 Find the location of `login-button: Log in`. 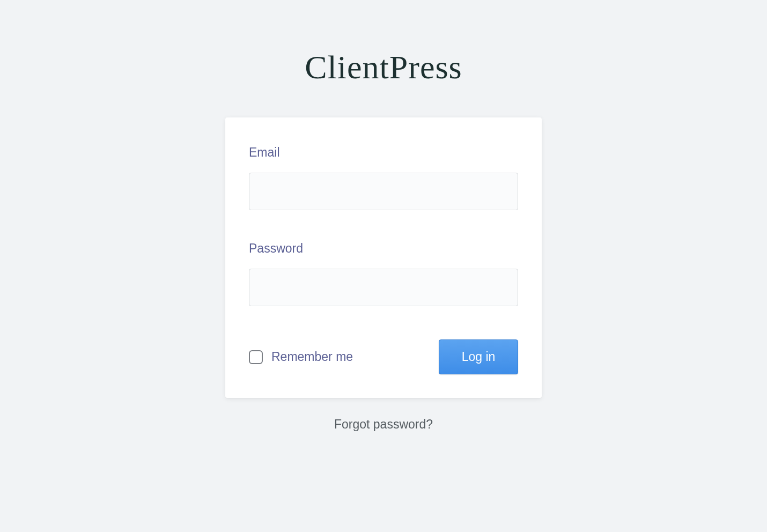

login-button: Log in is located at coordinates (478, 357).